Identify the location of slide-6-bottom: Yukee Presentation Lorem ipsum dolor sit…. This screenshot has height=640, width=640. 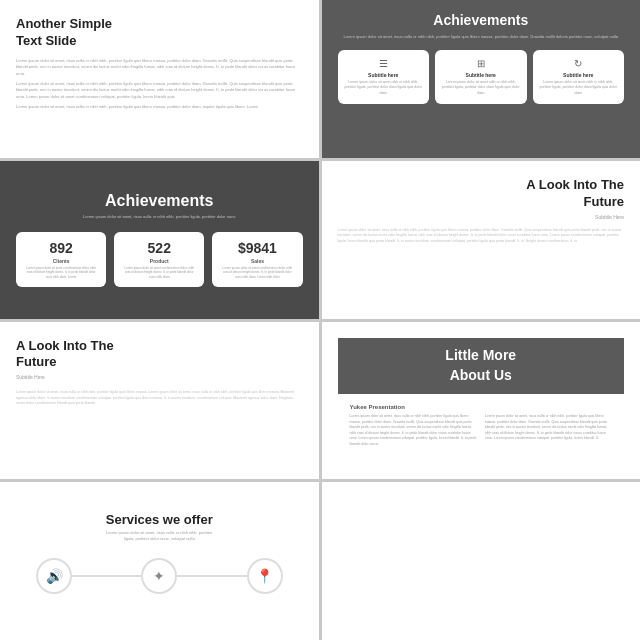
(482, 428).